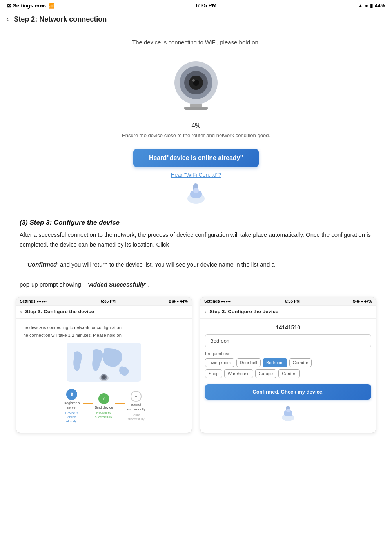 The width and height of the screenshot is (392, 543). I want to click on step-label-1: Register a server, so click(72, 405).